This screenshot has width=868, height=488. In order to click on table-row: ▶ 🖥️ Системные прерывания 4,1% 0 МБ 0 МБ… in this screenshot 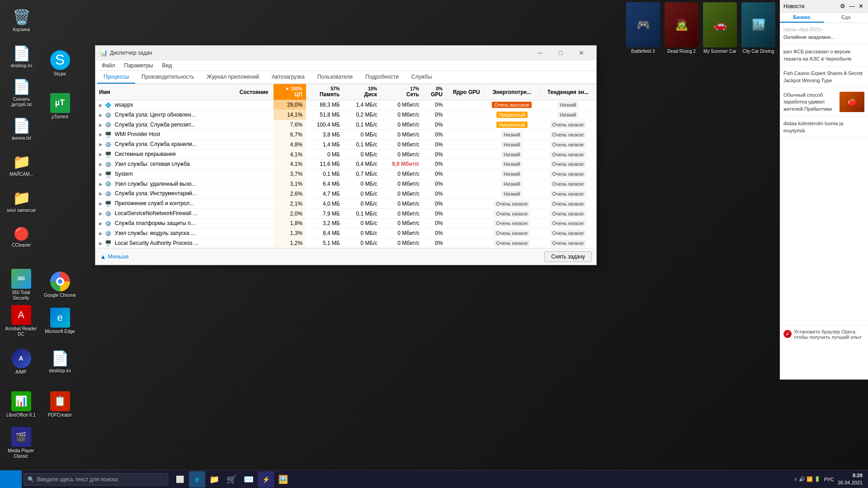, I will do `click(346, 155)`.